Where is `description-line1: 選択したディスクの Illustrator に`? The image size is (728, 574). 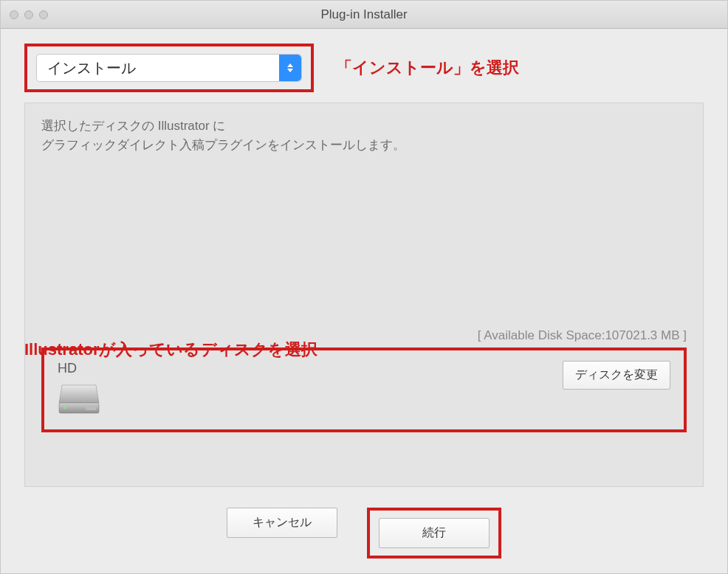
description-line1: 選択したディスクの Illustrator に is located at coordinates (133, 125).